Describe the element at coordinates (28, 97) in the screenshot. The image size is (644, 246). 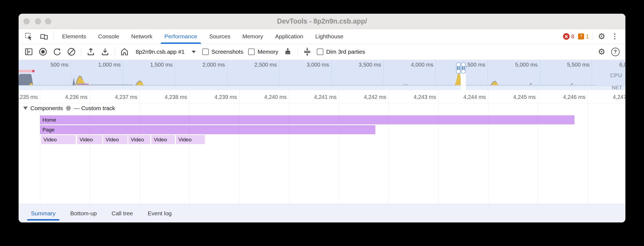
I see `ruler-tick: 4,235 ms` at that location.